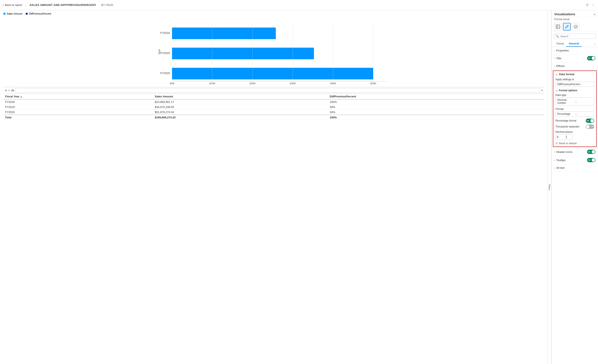 This screenshot has width=598, height=364. Describe the element at coordinates (78, 117) in the screenshot. I see `cell-total-label: Total` at that location.